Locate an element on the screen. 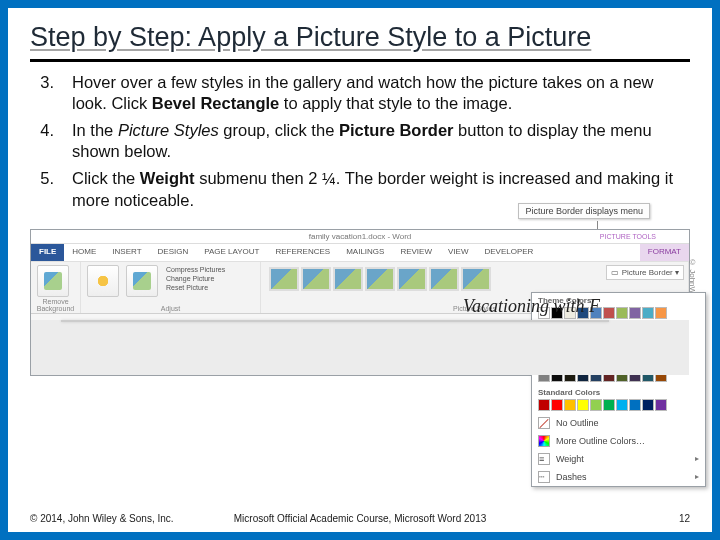  window-titlebar: family vacation1.docx - Word is located at coordinates (360, 237).